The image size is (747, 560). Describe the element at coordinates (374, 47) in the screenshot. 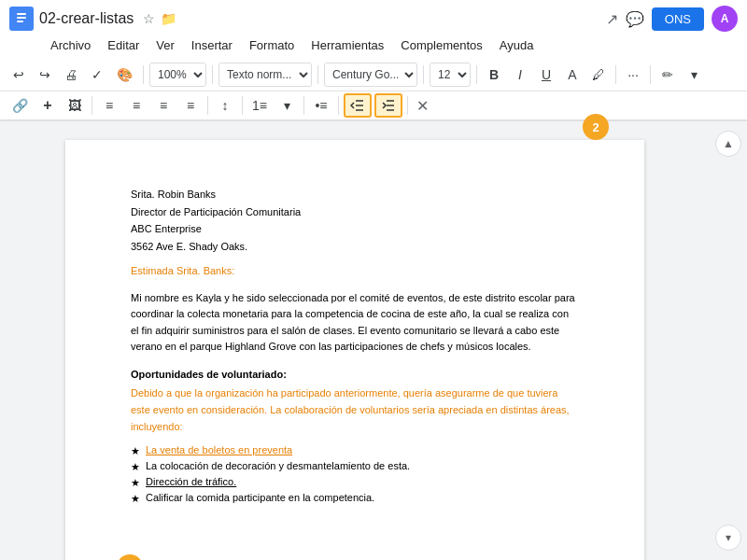

I see `menu-bar: Archivo Editar Ver Insertar Formato Herr…` at that location.